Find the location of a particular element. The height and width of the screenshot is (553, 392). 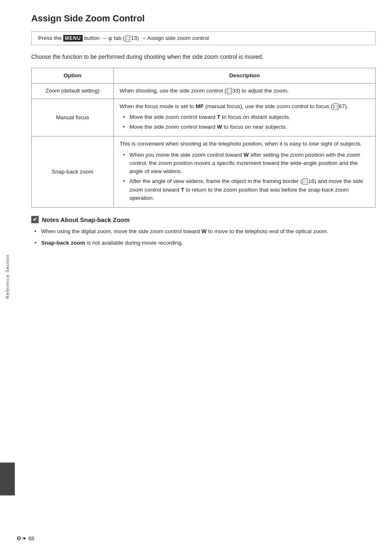

page-number: 68 is located at coordinates (31, 539).